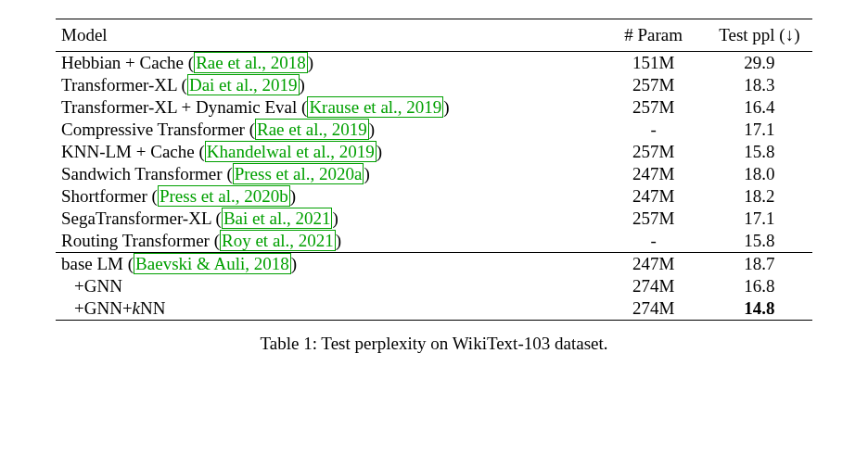 The width and height of the screenshot is (868, 467). What do you see at coordinates (434, 344) in the screenshot?
I see `table-caption: Table 1: Test perplexity on WikiText-103…` at bounding box center [434, 344].